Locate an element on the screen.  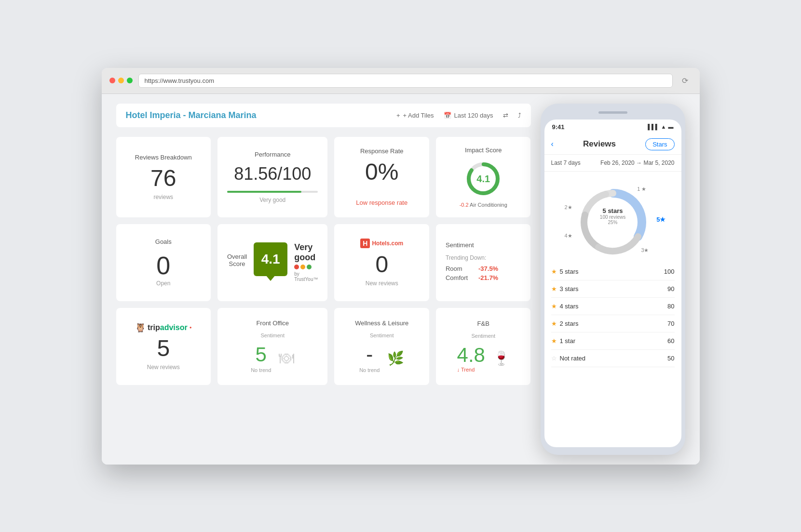
fb-section: 4.8 ↓ Trend 🍷 is located at coordinates (483, 358).